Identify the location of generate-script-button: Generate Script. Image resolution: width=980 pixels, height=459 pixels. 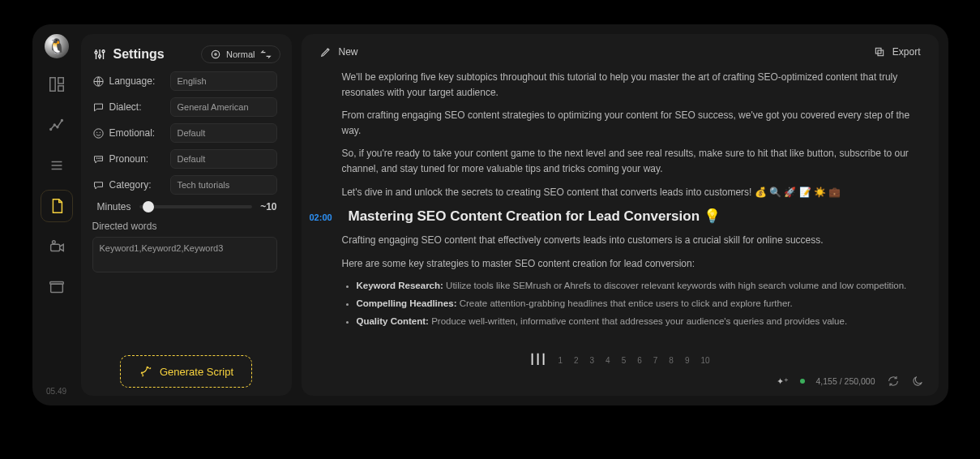
(186, 371).